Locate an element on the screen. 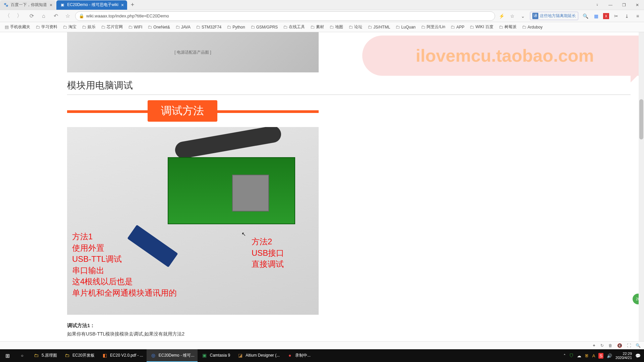  new-tab-button: + is located at coordinates (132, 5).